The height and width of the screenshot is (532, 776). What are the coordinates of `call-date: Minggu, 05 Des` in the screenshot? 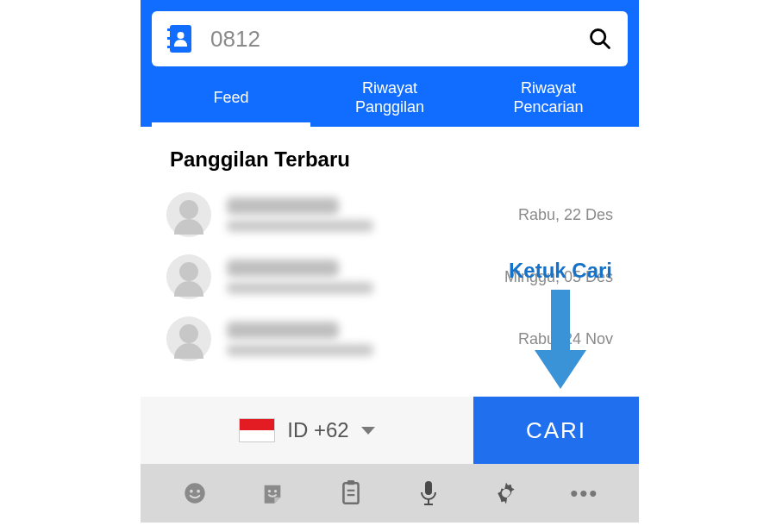 It's located at (559, 278).